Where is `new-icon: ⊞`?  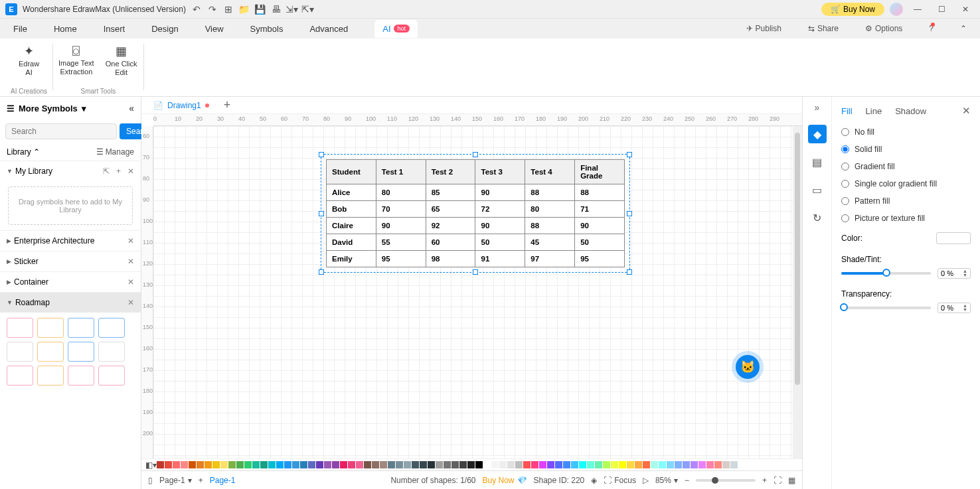
new-icon: ⊞ is located at coordinates (228, 9).